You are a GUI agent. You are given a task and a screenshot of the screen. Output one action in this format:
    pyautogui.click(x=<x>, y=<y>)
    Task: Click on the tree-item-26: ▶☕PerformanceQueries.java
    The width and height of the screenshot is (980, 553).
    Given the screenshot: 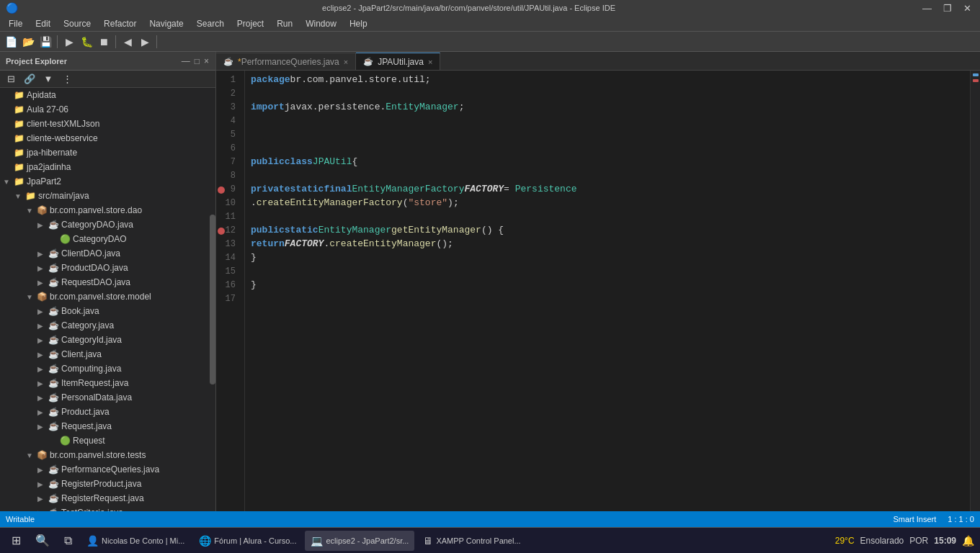 What is the action you would take?
    pyautogui.click(x=108, y=469)
    